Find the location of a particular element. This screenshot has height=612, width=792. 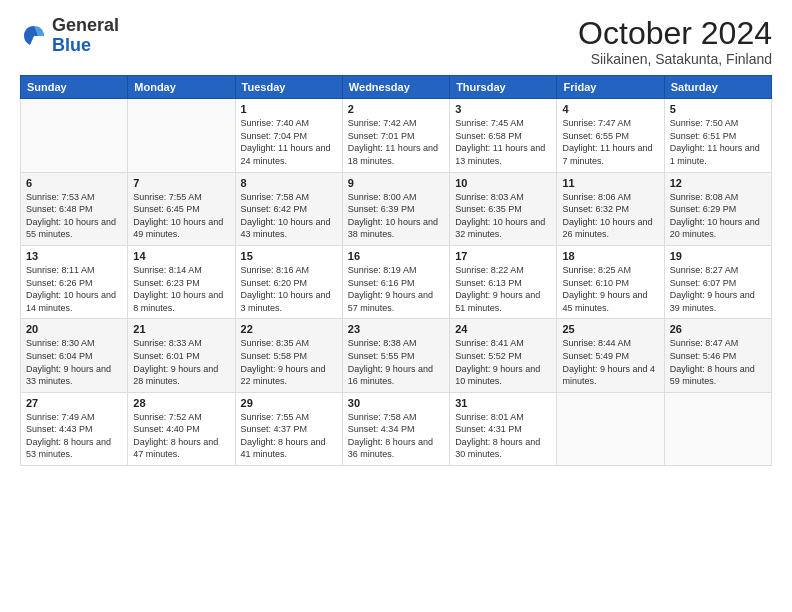

day-number: 6 is located at coordinates (74, 183).